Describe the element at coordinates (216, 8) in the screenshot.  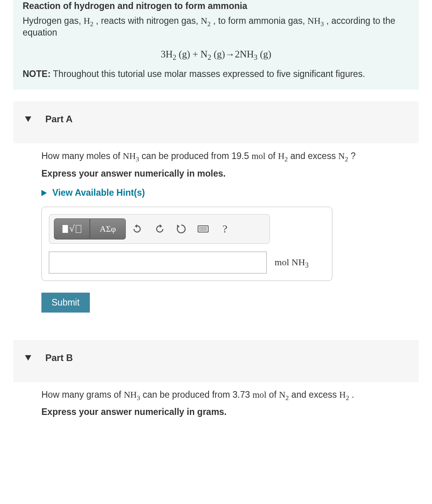
I see `intro-title: Reaction of hydrogen and nitrogen to for…` at that location.